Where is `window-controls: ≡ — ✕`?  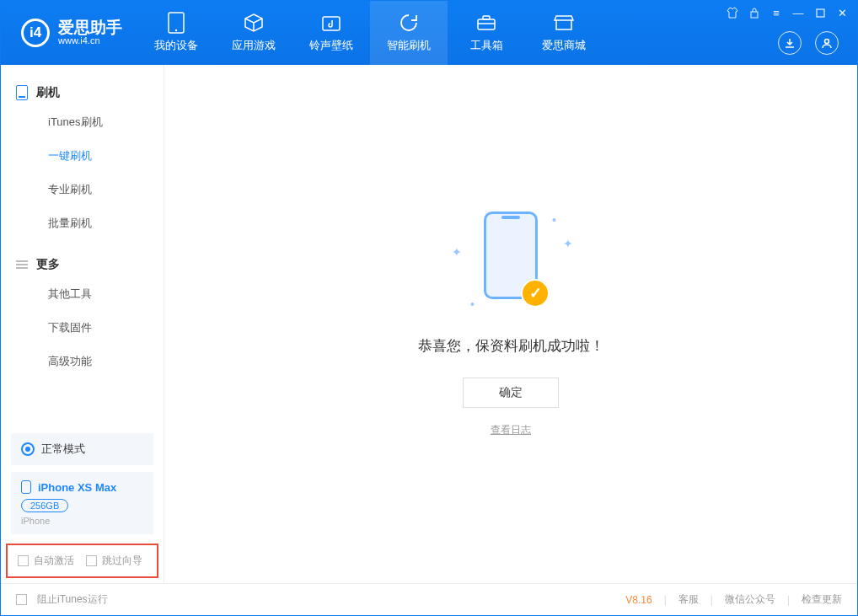 window-controls: ≡ — ✕ is located at coordinates (787, 13).